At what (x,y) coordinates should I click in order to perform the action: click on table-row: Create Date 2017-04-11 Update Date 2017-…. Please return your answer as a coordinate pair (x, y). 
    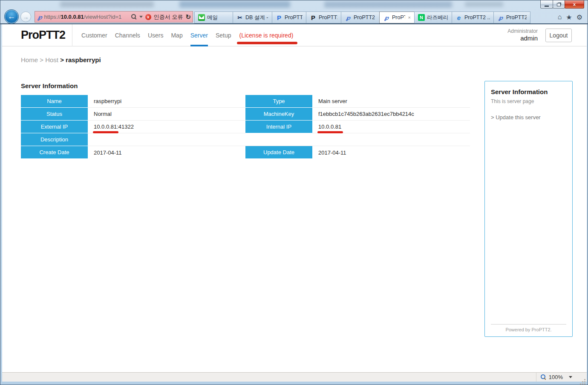
    Looking at the image, I should click on (245, 152).